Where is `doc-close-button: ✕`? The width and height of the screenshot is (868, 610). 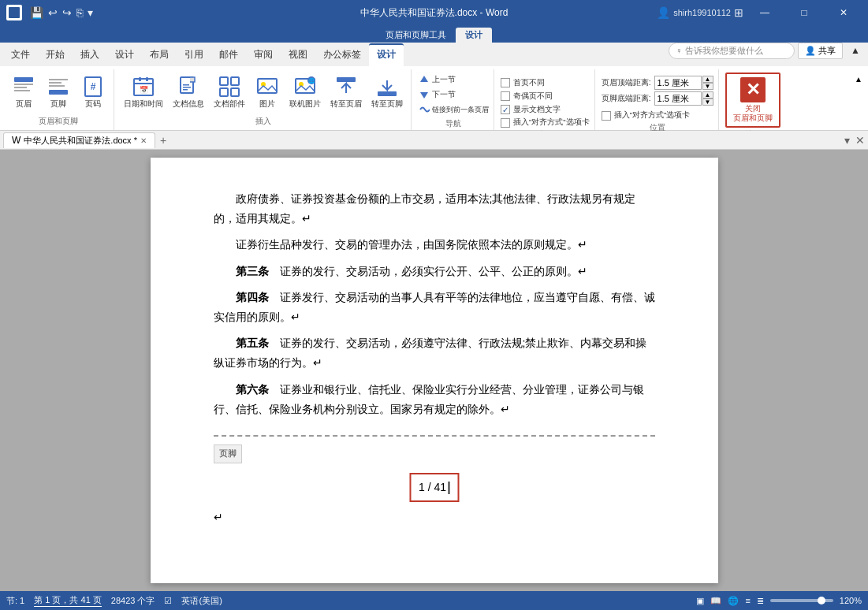
doc-close-button: ✕ is located at coordinates (860, 140).